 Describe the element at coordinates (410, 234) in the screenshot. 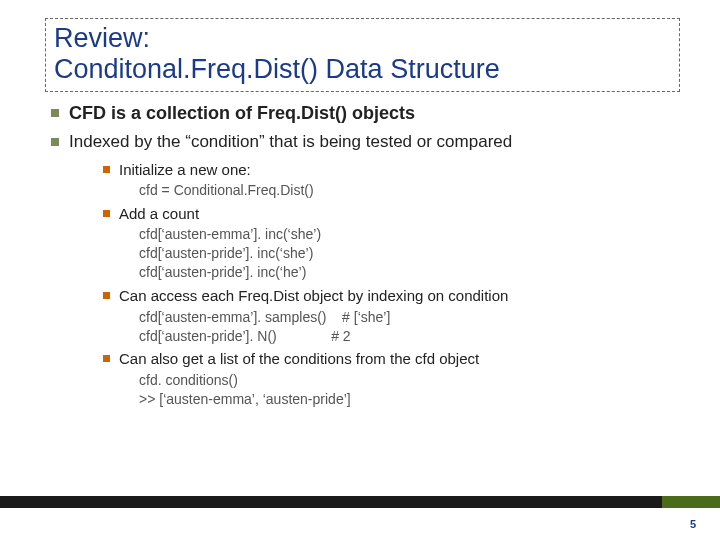

I see `code-line: cfd[‘austen-emma’]. inc(‘she’)` at that location.